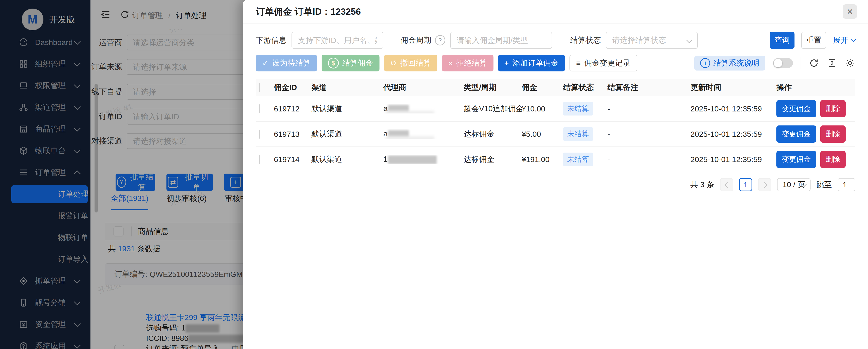 The height and width of the screenshot is (349, 868). I want to click on search-actions: 查询 重置 展开, so click(812, 40).